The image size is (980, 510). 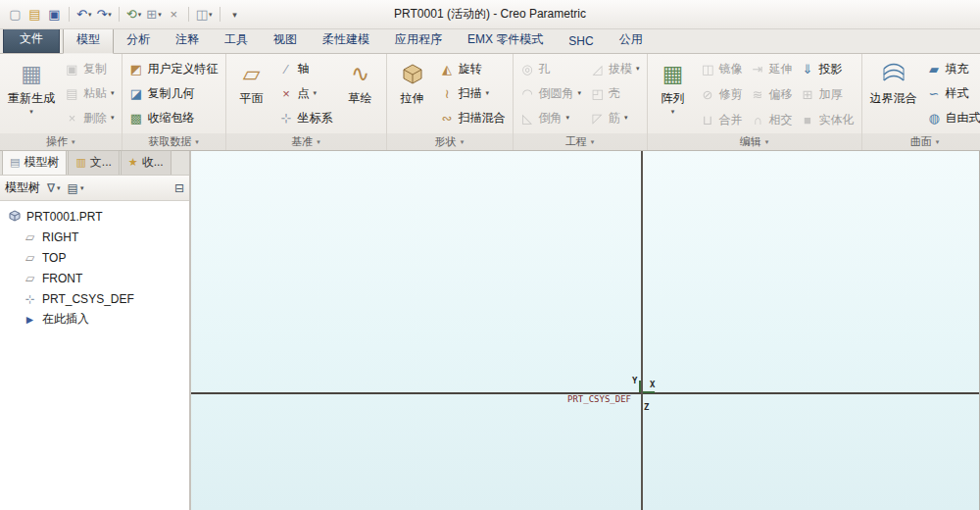 What do you see at coordinates (76, 188) in the screenshot?
I see `tree-settings-button: ▤▾` at bounding box center [76, 188].